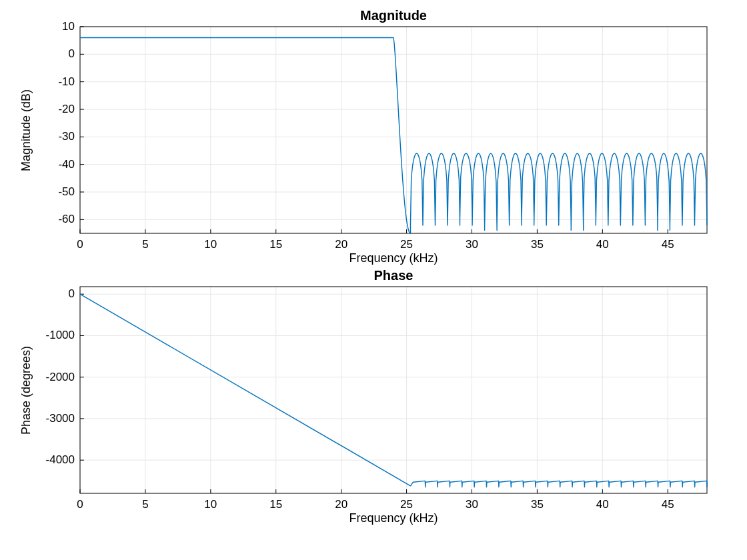 The image size is (747, 560). Describe the element at coordinates (60, 419) in the screenshot. I see `svg-text: -3000` at that location.